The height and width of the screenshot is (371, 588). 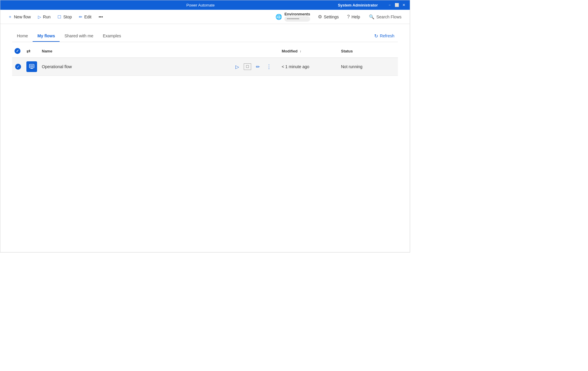 I want to click on minimize-button: −, so click(x=390, y=5).